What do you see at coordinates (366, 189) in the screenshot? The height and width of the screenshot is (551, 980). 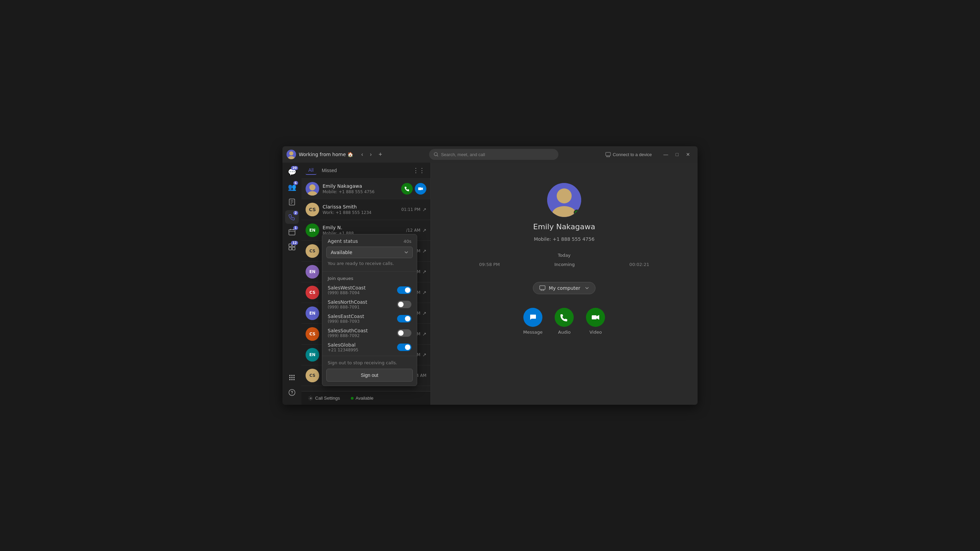 I see `list-item: Emily Nakagawa Mobile: +1 888 555 4756` at bounding box center [366, 189].